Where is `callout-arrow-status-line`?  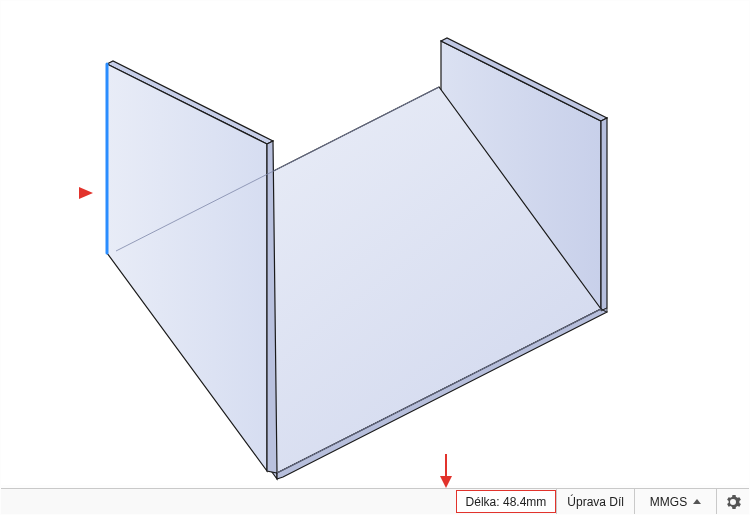
callout-arrow-status-line is located at coordinates (446, 466).